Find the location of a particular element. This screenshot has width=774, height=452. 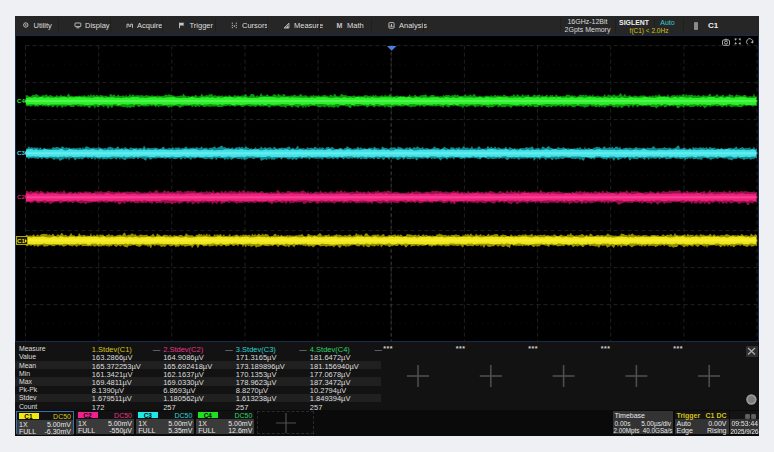

svg-text: M is located at coordinates (340, 26).